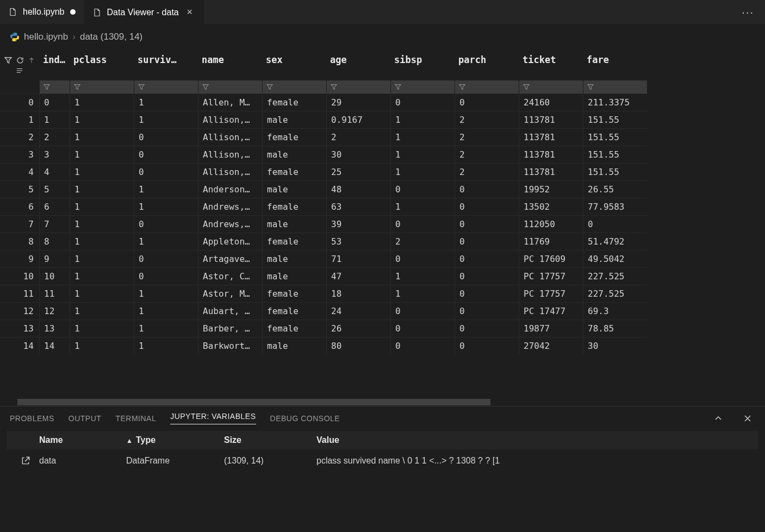 This screenshot has width=765, height=532. Describe the element at coordinates (46, 37) in the screenshot. I see `breadcrumb-file: hello.ipynb` at that location.